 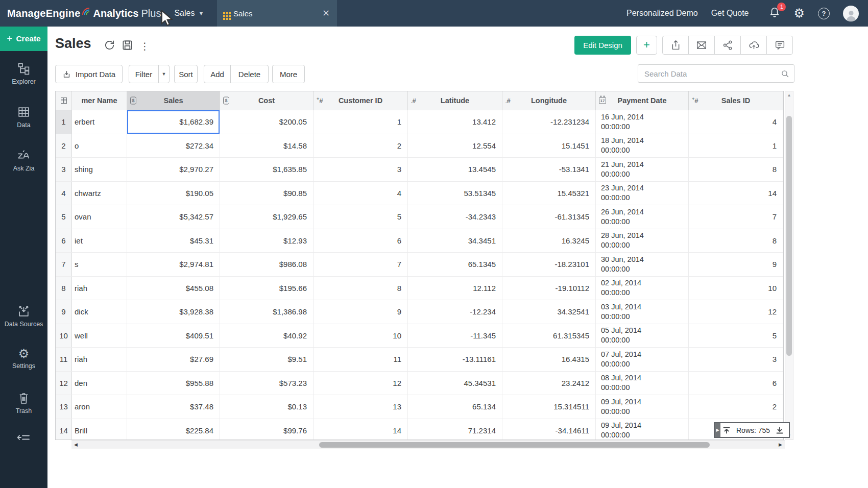 I want to click on horizontal-scrollbar-thumb, so click(x=515, y=445).